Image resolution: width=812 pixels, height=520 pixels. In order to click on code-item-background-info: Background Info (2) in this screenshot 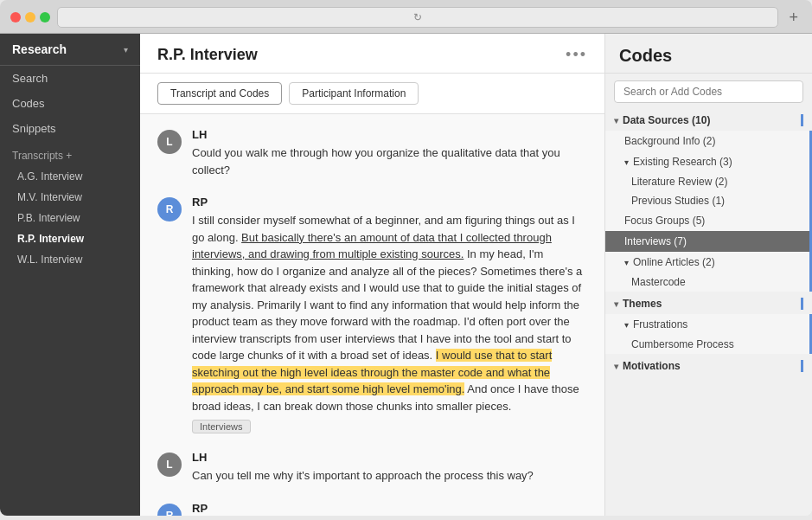, I will do `click(709, 141)`.